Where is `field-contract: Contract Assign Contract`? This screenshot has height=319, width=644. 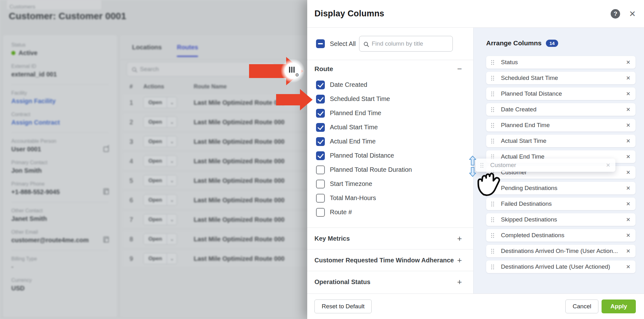
field-contract: Contract Assign Contract is located at coordinates (60, 119).